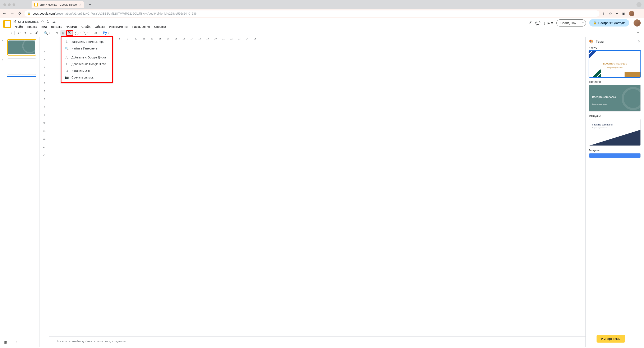 Image resolution: width=644 pixels, height=348 pixels. Describe the element at coordinates (12, 33) in the screenshot. I see `new-slide-caret-icon: ▾` at that location.